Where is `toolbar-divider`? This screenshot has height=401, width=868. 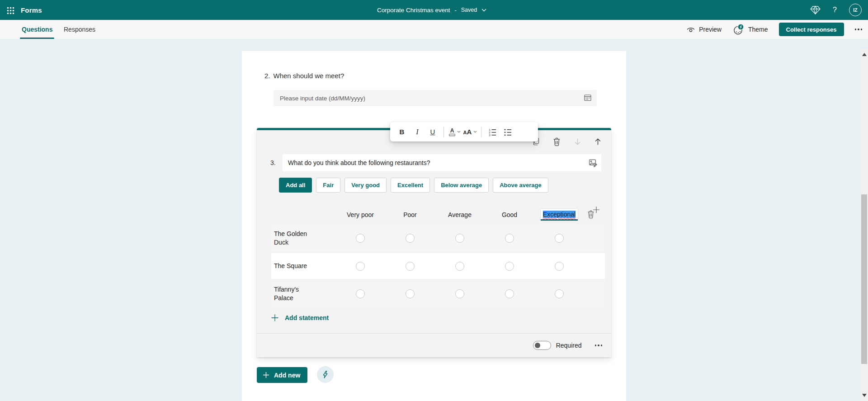 toolbar-divider is located at coordinates (444, 132).